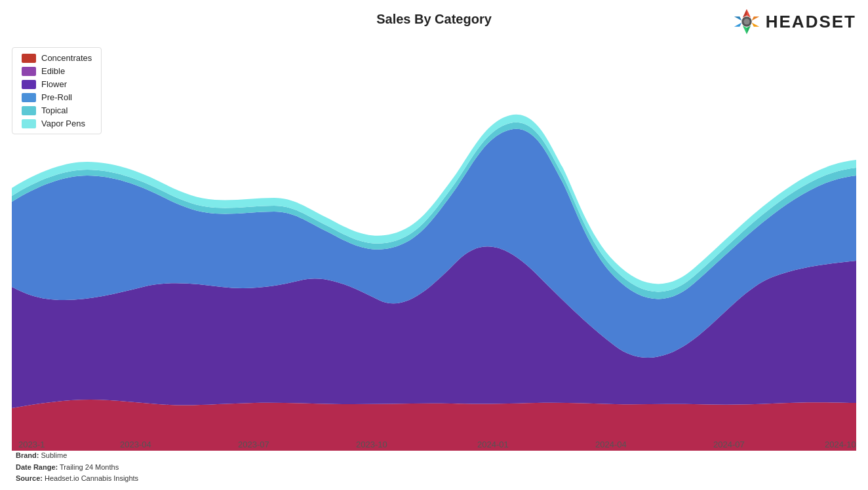  What do you see at coordinates (53, 71) in the screenshot?
I see `legend-label-edible: Edible` at bounding box center [53, 71].